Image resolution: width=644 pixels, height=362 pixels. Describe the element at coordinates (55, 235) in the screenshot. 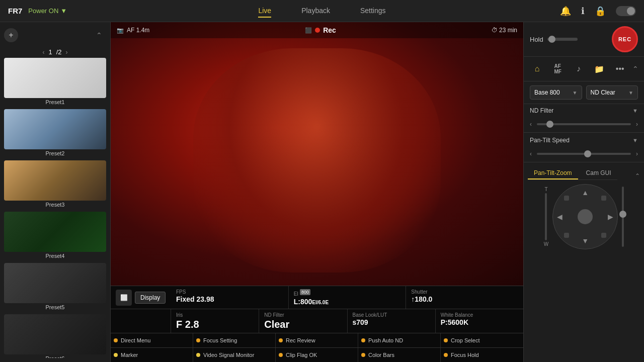

I see `preset-item-4: Preset4` at that location.